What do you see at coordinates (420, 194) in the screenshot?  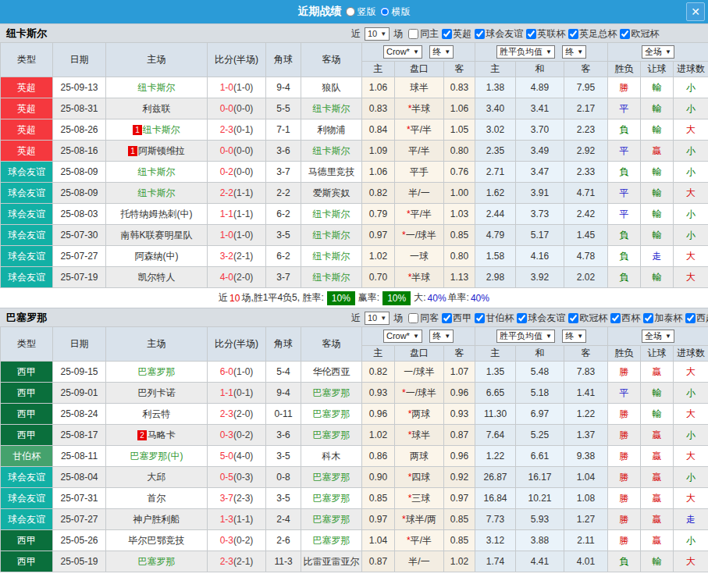 I see `handicap: 半/一` at bounding box center [420, 194].